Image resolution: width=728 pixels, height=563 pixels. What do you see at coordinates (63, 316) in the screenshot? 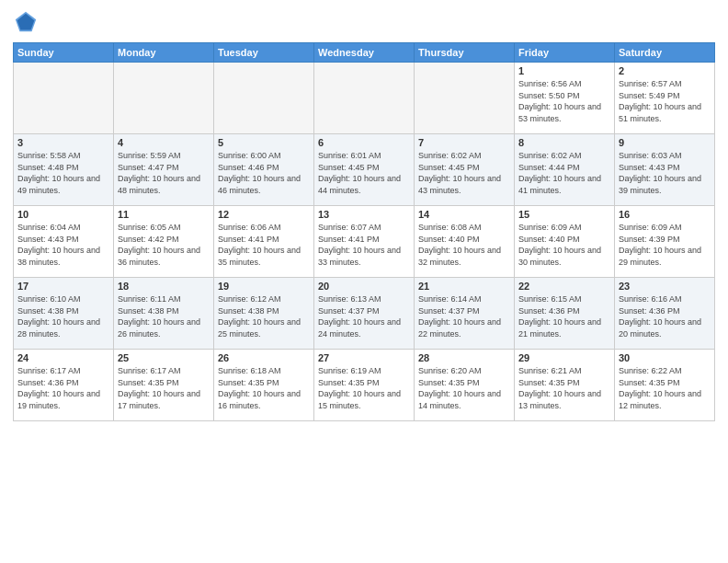
I see `day-info: Sunrise: 6:10 AM Sunset: 4:38 PM Dayligh…` at bounding box center [63, 316].